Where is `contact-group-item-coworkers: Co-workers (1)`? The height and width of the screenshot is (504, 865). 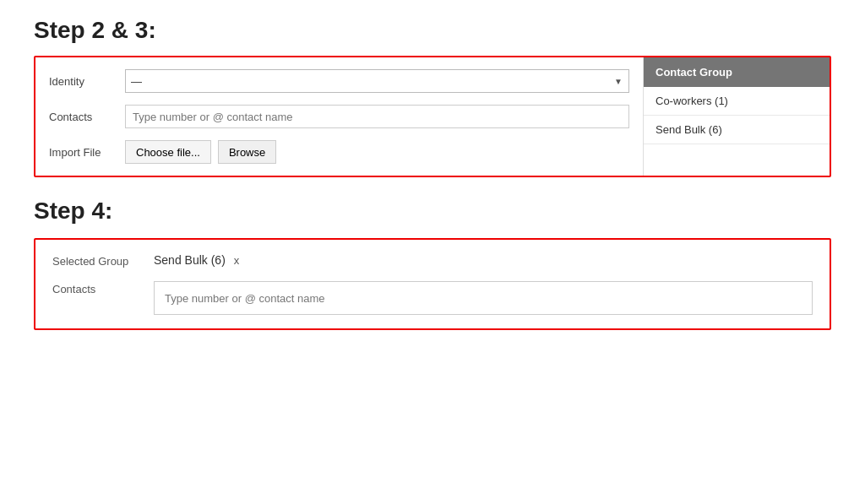 contact-group-item-coworkers: Co-workers (1) is located at coordinates (737, 101).